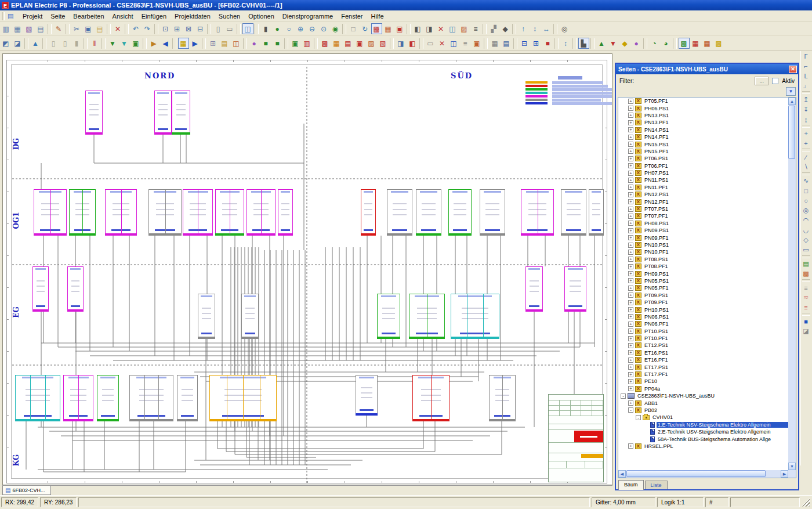 Image resolution: width=812 pixels, height=509 pixels. I want to click on toolbar2-icon-7: ▮, so click(77, 43).